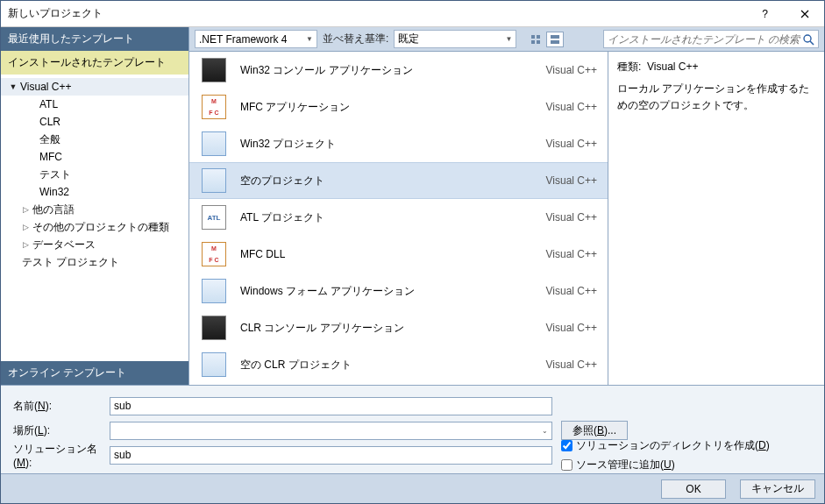 This screenshot has height=504, width=825. What do you see at coordinates (566, 445) in the screenshot?
I see `create-dir-checkbox` at bounding box center [566, 445].